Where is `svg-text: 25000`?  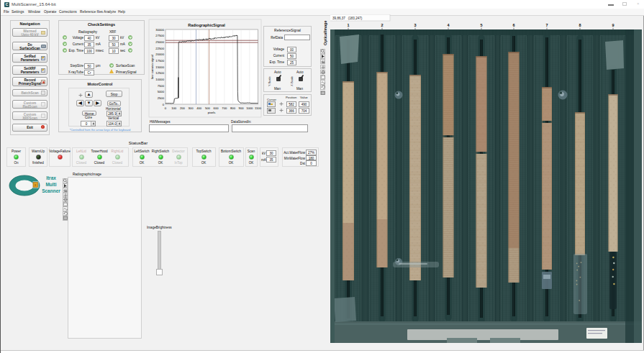 svg-text: 25000 is located at coordinates (160, 42).